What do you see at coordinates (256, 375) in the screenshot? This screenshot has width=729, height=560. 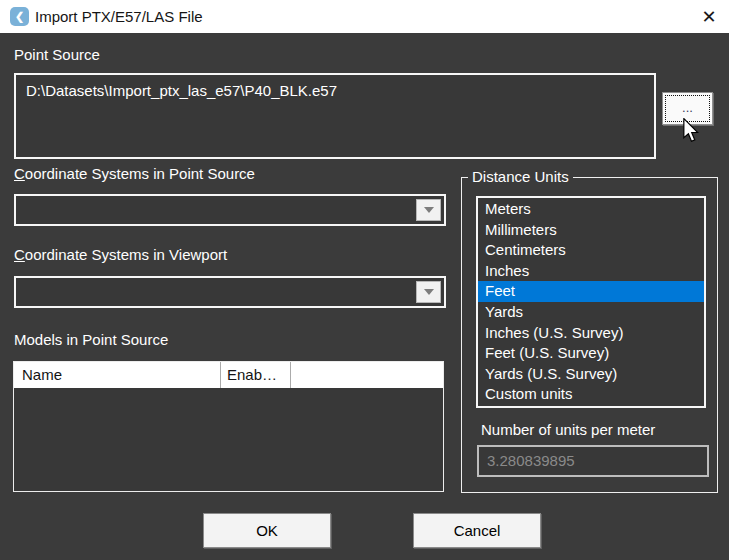 I see `column-header-enabled: Enab…` at bounding box center [256, 375].